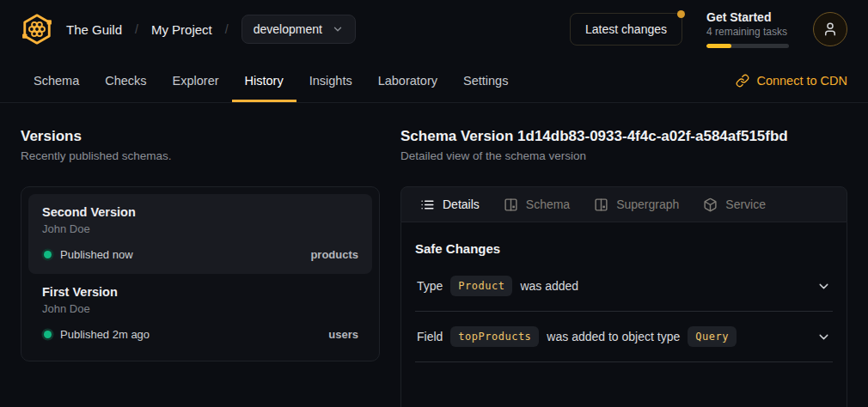 The width and height of the screenshot is (868, 407). Describe the element at coordinates (434, 29) in the screenshot. I see `app-header: The Guild / My Project / development Lat…` at that location.